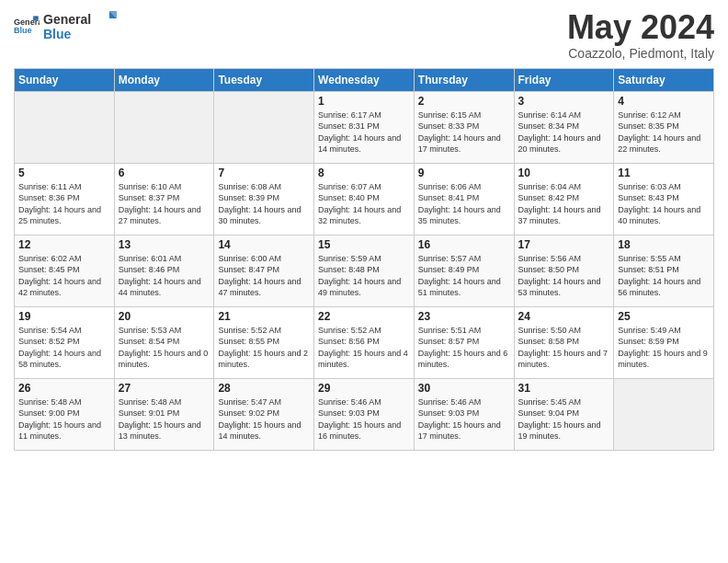 This screenshot has height=563, width=728. I want to click on day-info: Sunrise: 5:49 AM Sunset: 8:59 PM Dayligh…, so click(664, 348).